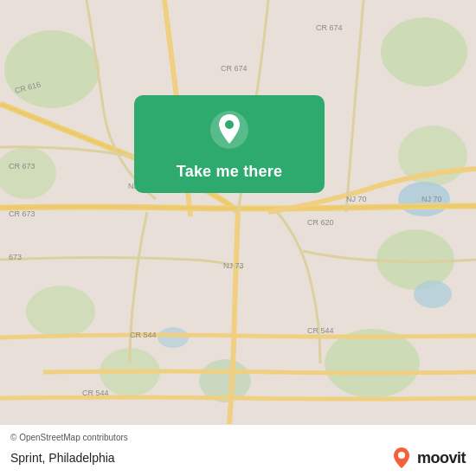 This screenshot has height=476, width=476. I want to click on svg-text: NJ 73, so click(234, 266).